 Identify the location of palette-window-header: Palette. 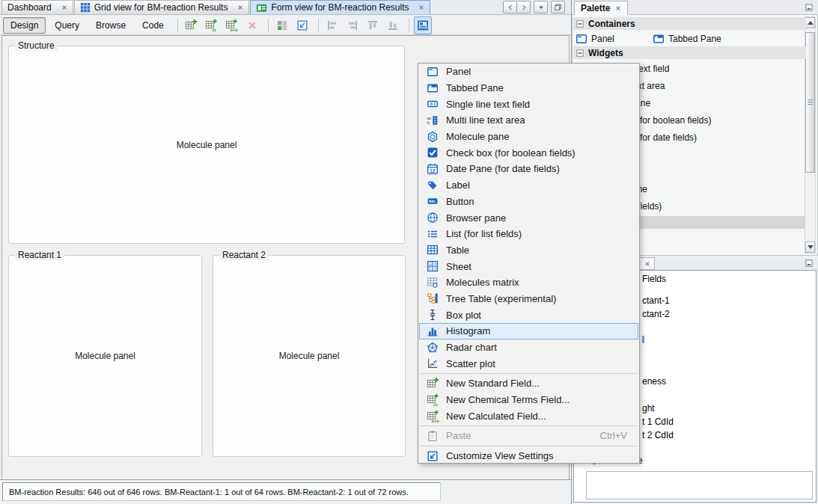
(695, 7).